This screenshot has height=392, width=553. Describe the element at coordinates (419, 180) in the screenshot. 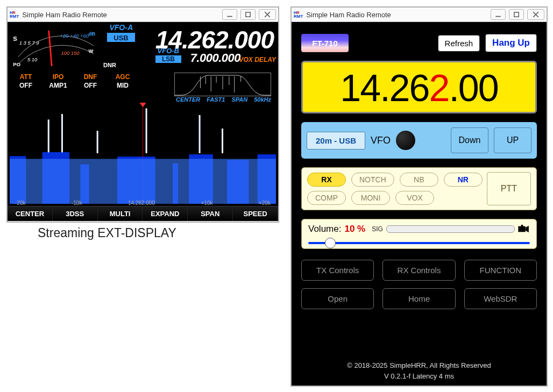

I see `nb-toggle: NB` at that location.